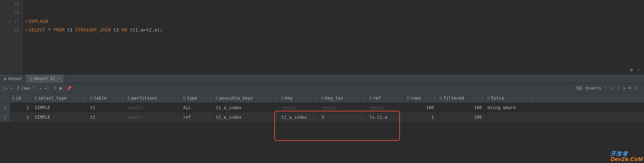 The width and height of the screenshot is (644, 163). I want to click on cell-rows: 1, so click(421, 117).